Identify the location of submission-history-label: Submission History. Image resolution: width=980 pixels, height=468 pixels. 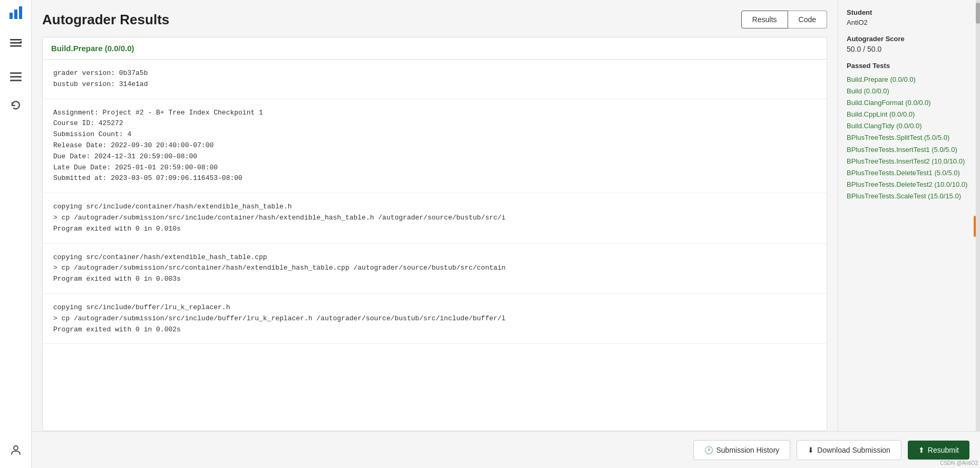
(748, 450).